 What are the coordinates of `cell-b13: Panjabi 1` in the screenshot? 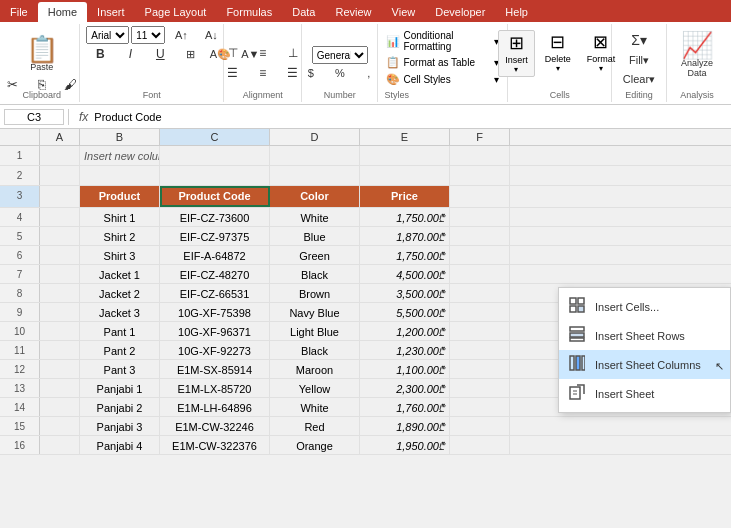 It's located at (120, 388).